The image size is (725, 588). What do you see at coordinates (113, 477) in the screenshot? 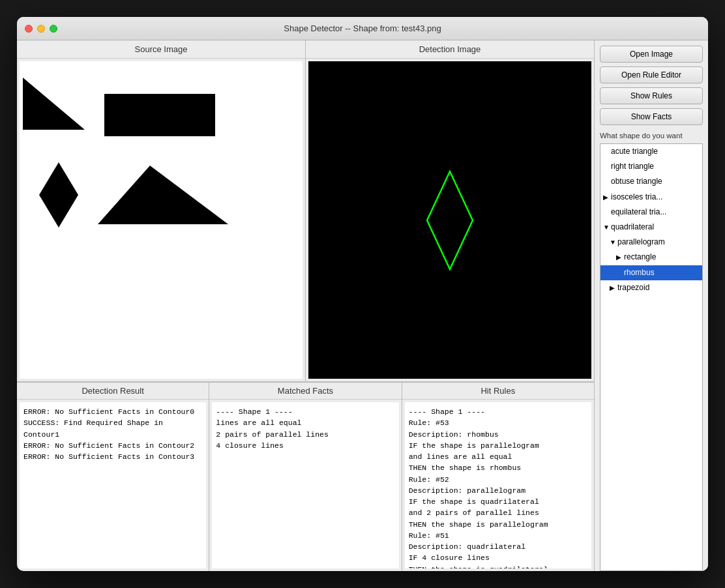
I see `detection-result-panel: Detection Result ERROR: No Sufficient Fa…` at bounding box center [113, 477].